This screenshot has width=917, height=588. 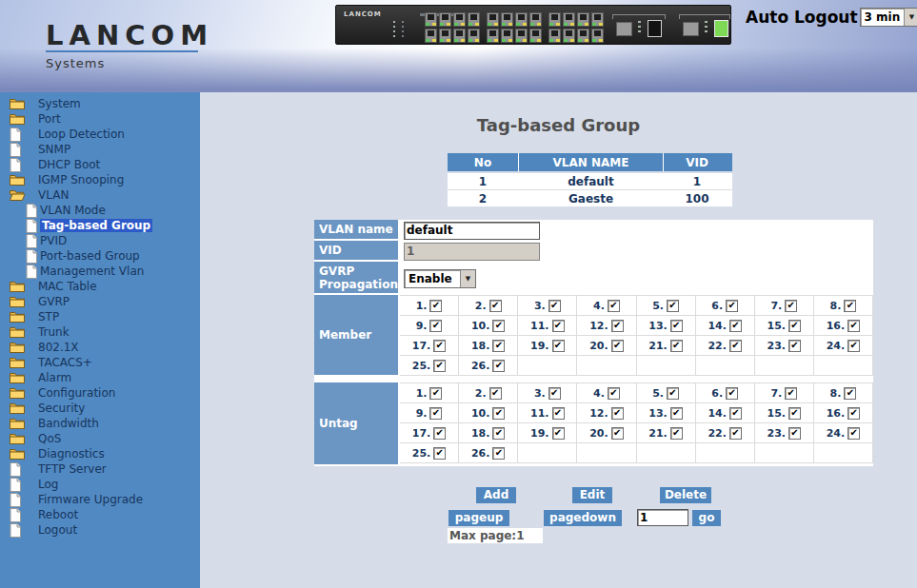 I want to click on sidebar-item-snmp: SNMP, so click(x=100, y=149).